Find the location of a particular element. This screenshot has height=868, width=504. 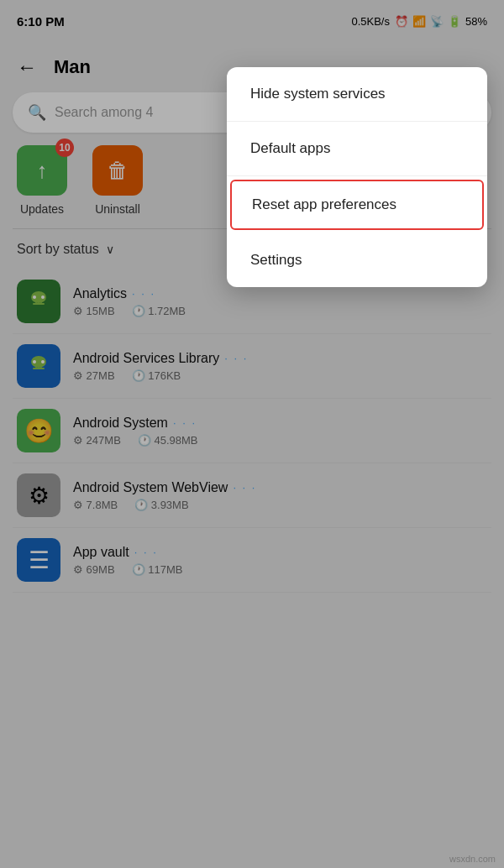

reset-prefs-label: Reset app preferences is located at coordinates (324, 205).